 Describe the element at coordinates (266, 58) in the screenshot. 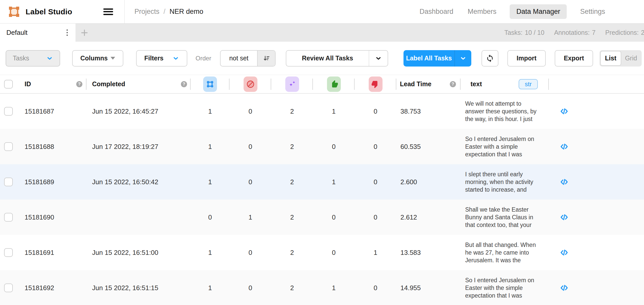

I see `sort-direction-button` at that location.